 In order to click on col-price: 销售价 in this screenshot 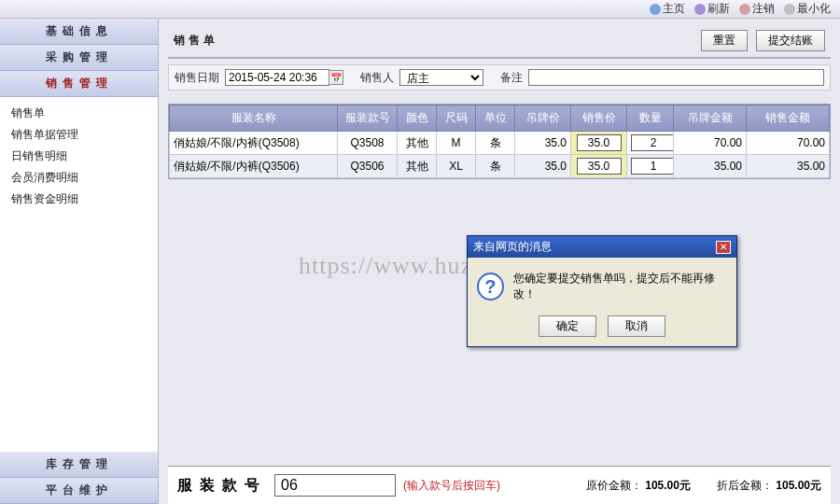, I will do `click(599, 119)`.